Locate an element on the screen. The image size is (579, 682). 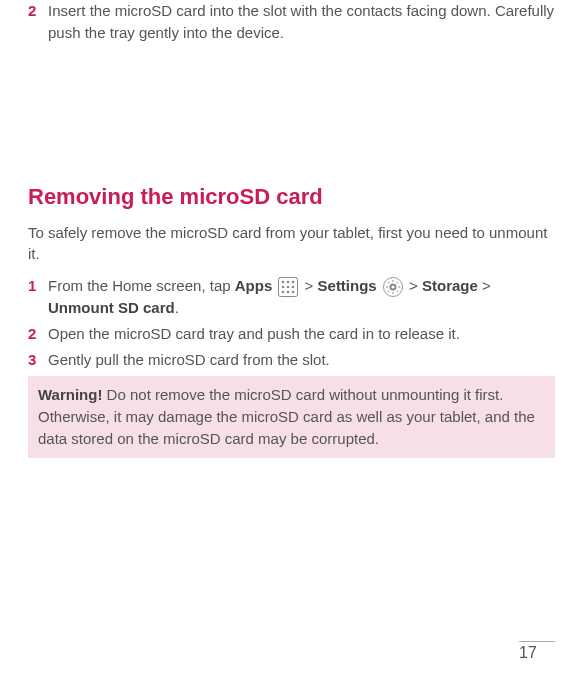
warning-box: Warning! Do not remove the microSD card … is located at coordinates (292, 416).